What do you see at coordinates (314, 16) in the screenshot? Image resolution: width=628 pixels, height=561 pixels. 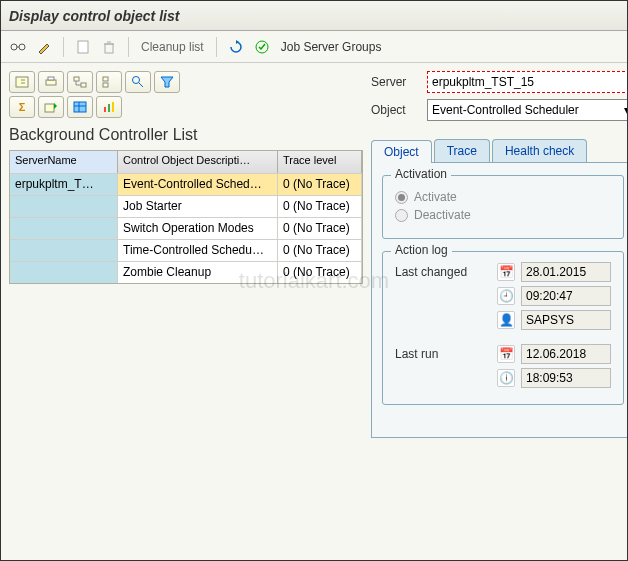 I see `title-bar: Display control object list` at bounding box center [314, 16].